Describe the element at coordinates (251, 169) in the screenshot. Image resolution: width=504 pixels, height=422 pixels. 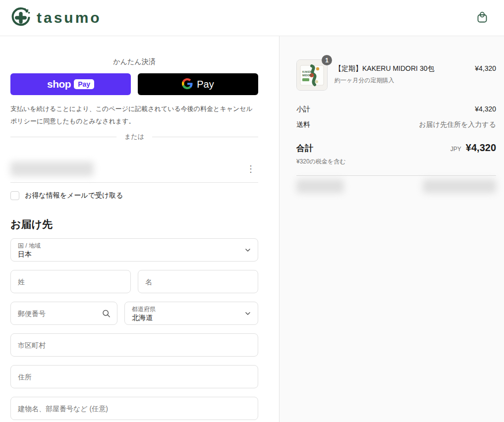
I see `kebab-menu-icon: ⋮` at that location.